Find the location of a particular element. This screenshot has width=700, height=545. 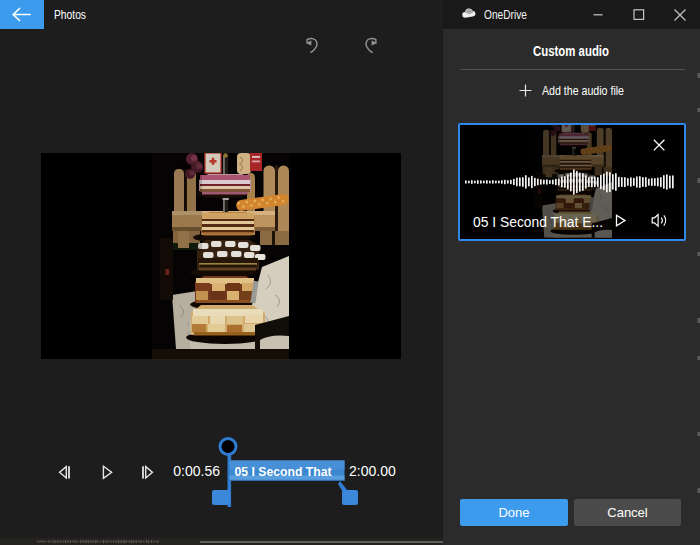

svg-text: 05 I Second That is located at coordinates (284, 472).